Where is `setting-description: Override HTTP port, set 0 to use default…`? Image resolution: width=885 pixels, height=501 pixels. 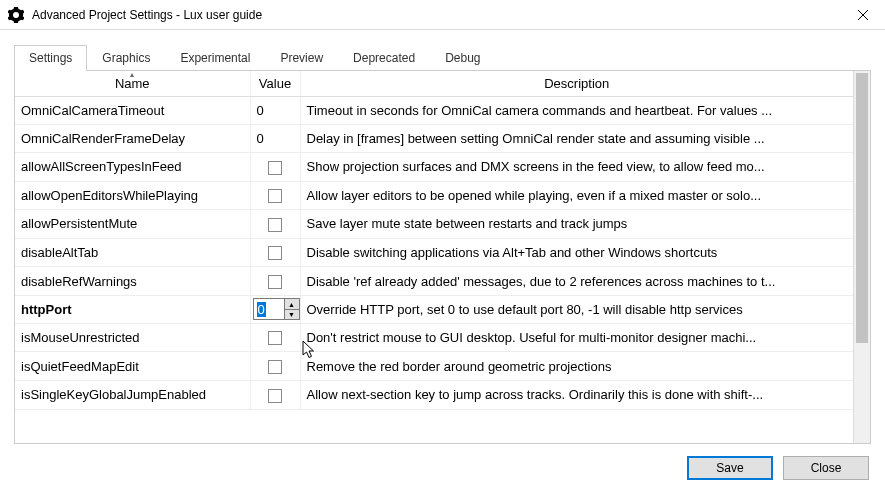 setting-description: Override HTTP port, set 0 to use default… is located at coordinates (576, 309).